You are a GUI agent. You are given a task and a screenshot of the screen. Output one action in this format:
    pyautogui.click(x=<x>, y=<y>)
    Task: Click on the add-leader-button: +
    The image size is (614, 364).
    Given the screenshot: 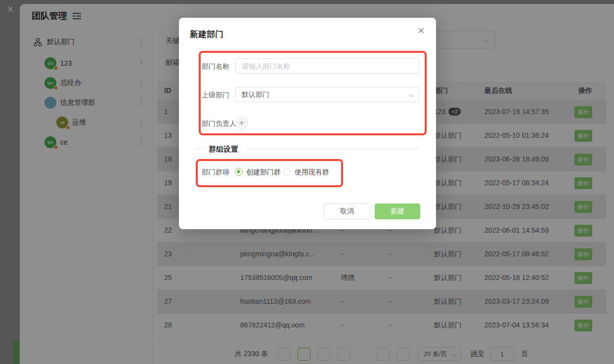 What is the action you would take?
    pyautogui.click(x=242, y=123)
    